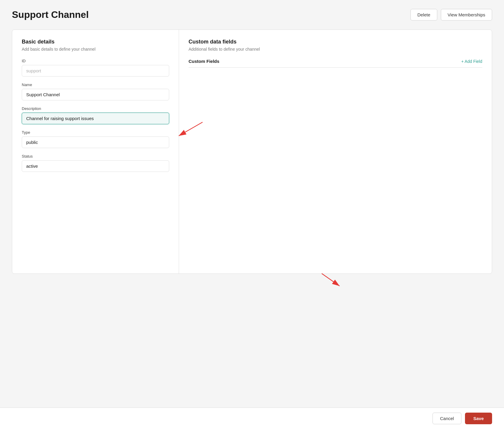 The width and height of the screenshot is (504, 429). What do you see at coordinates (424, 15) in the screenshot?
I see `delete-button: Delete` at bounding box center [424, 15].